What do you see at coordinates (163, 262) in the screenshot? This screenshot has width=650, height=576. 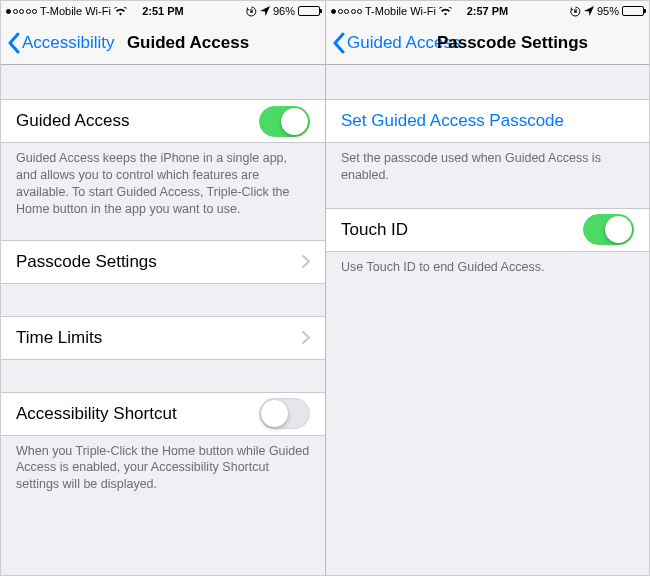 I see `row-passcode-settings: Passcode Settings` at bounding box center [163, 262].